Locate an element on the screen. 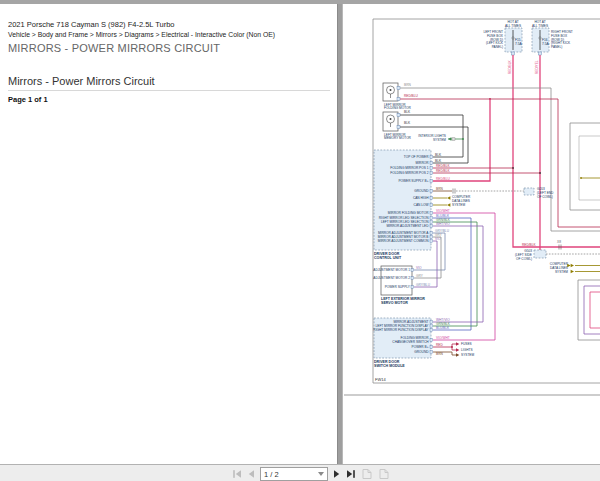  servo-pin-labels: ADJUSTMENT MOTOR 1 ADJUSTMENT MOTOR 2 PO… is located at coordinates (392, 278).